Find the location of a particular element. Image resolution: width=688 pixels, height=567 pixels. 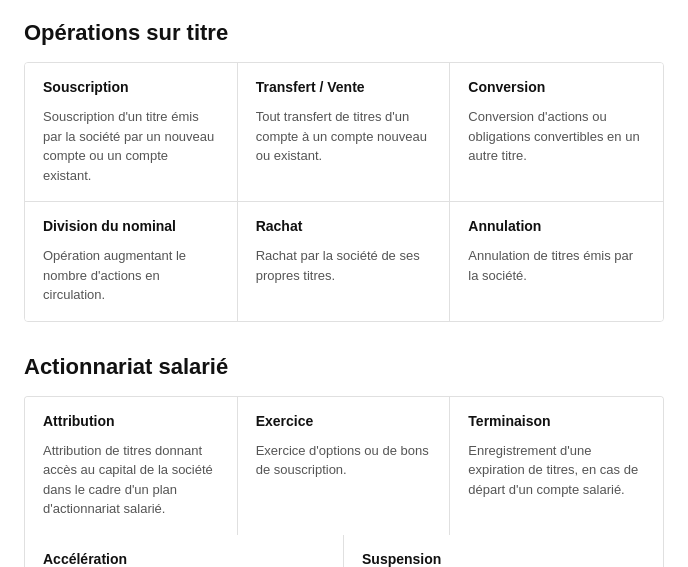

card-desc-terminaison: Enregistrement d'une expiration de titre… is located at coordinates (556, 470).